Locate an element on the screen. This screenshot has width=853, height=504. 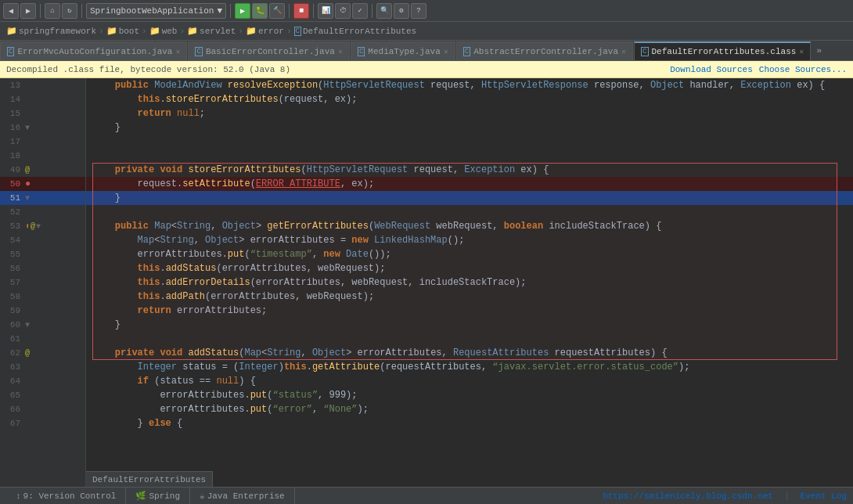
code-line-56: this.addStatus(errorAttributes, webReque… is located at coordinates (470, 268).